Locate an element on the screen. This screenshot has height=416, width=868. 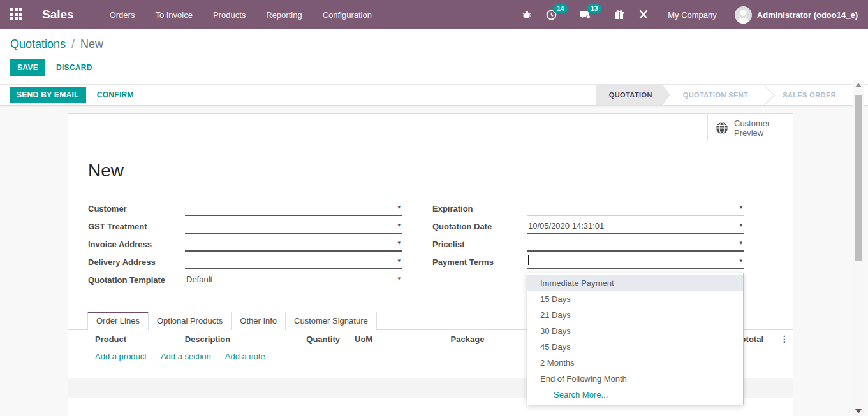
form-button-box: Customer Preview is located at coordinates (430, 127).